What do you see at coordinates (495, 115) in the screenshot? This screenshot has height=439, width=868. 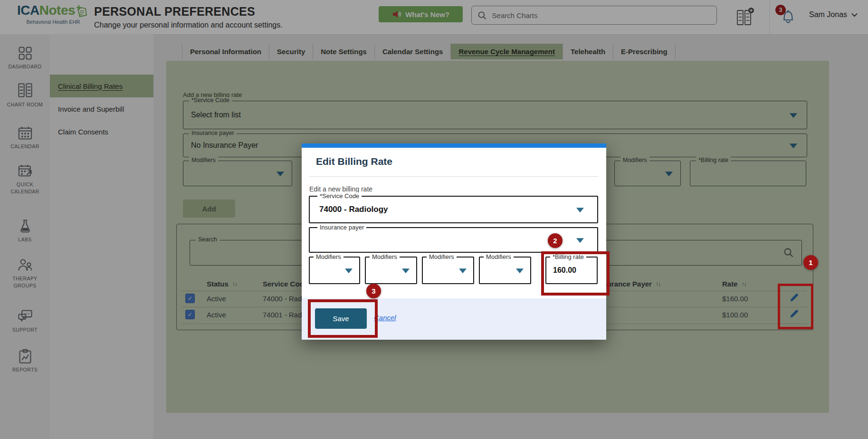 I see `service-code-select: *Service Code Select from list` at bounding box center [495, 115].